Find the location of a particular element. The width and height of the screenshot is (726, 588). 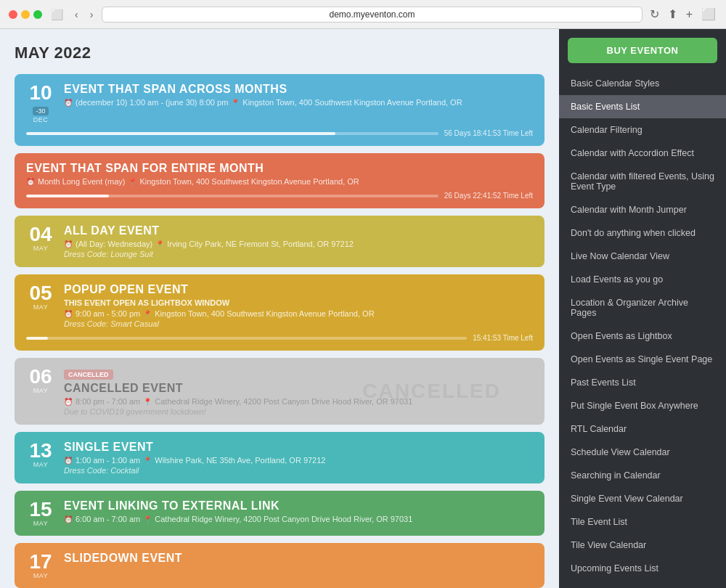

window-icon: ⬜ is located at coordinates (57, 15).